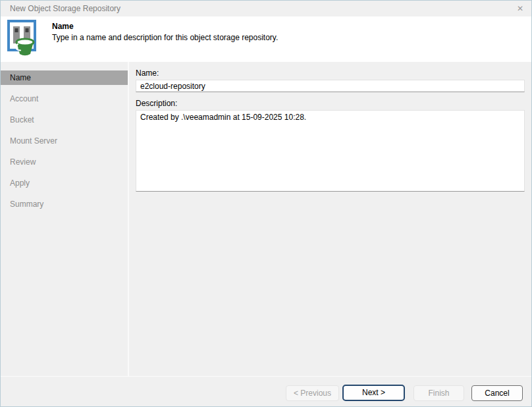 The image size is (532, 407). Describe the element at coordinates (266, 391) in the screenshot. I see `wizard-footer: < Previous Next > Finish Cancel` at that location.